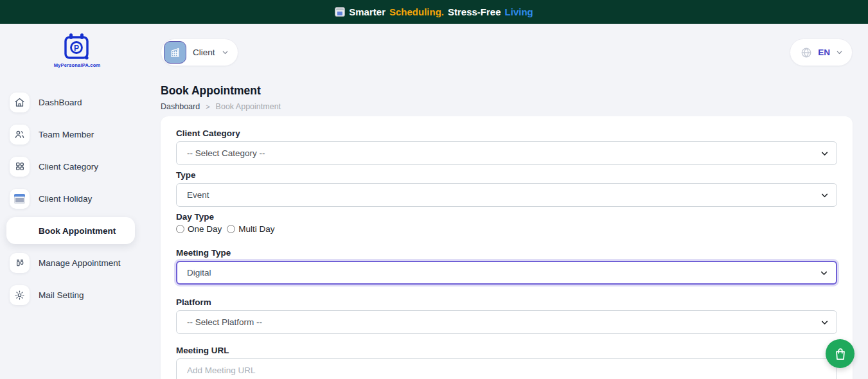  What do you see at coordinates (506, 107) in the screenshot?
I see `breadcrumb: Dashboard > Book Appointment` at bounding box center [506, 107].